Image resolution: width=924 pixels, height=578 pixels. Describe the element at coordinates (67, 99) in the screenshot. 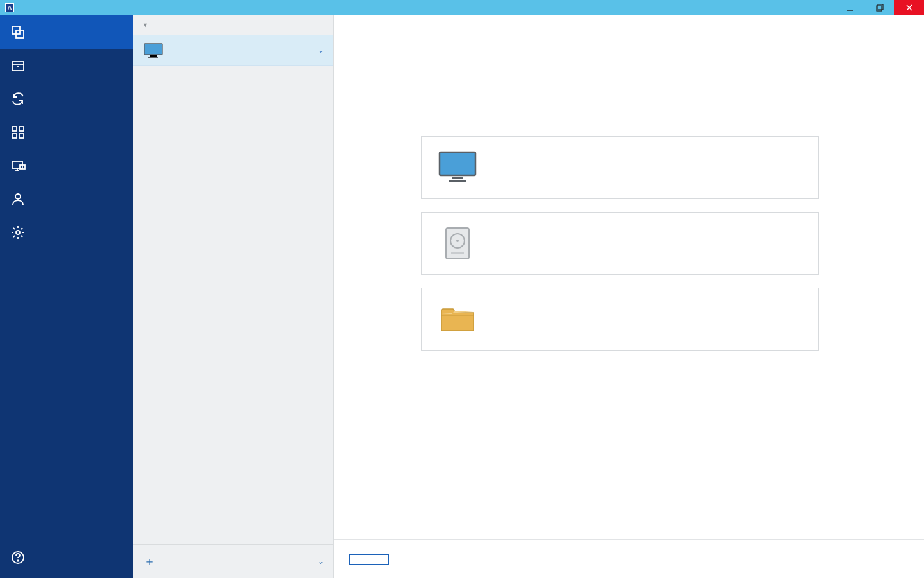

I see `nav-sync` at that location.